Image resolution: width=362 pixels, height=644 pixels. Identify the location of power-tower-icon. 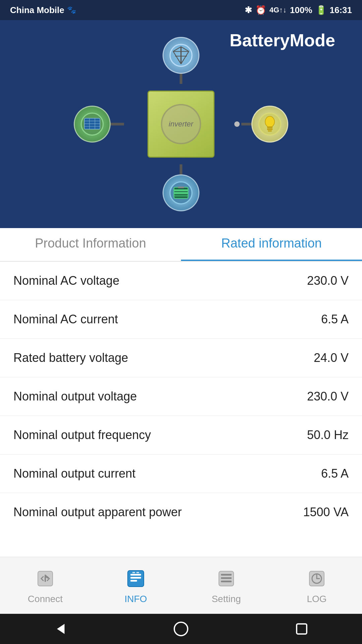
(181, 55).